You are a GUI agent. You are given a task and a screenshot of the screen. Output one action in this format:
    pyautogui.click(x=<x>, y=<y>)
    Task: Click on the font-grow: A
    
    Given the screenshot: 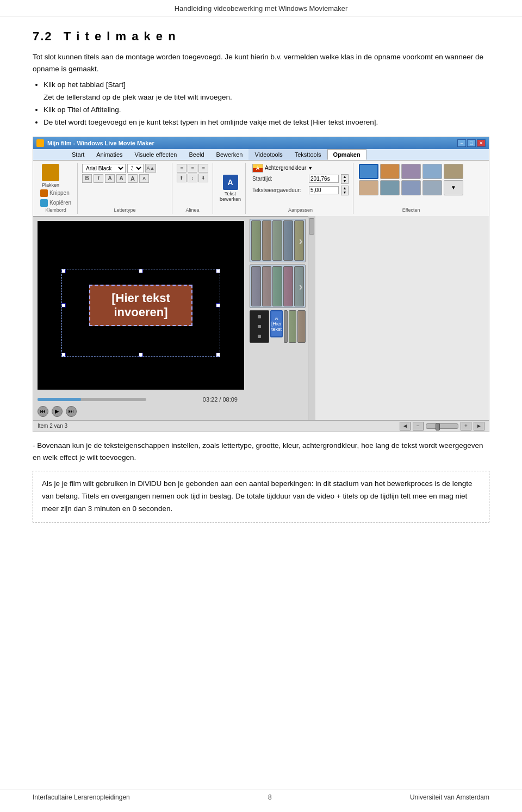 What is the action you would take?
    pyautogui.click(x=133, y=179)
    